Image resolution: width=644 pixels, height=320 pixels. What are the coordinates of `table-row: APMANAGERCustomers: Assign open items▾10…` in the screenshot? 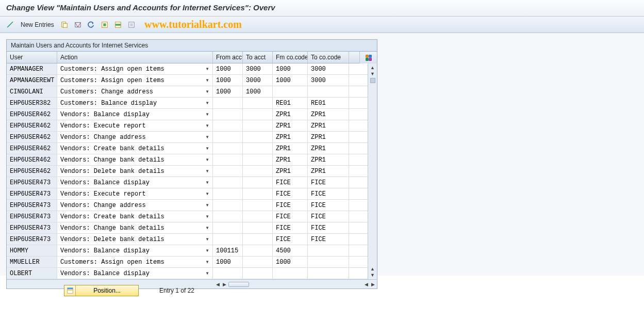 It's located at (187, 69).